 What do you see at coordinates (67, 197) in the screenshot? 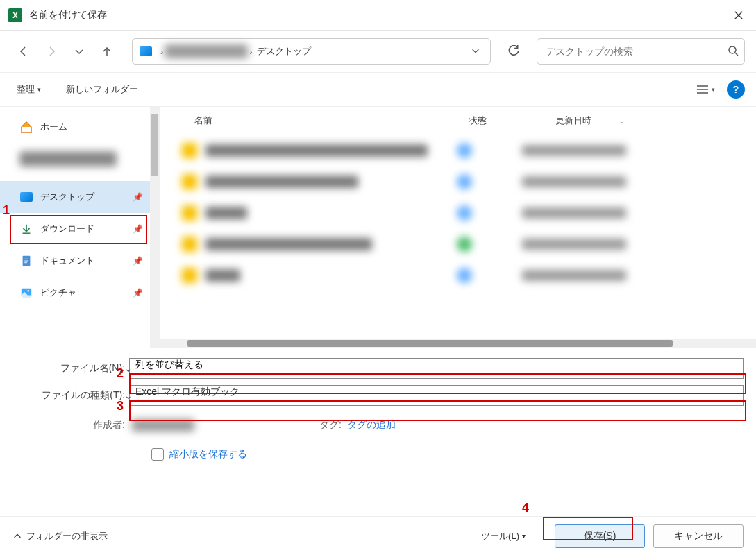
I see `sidebar-item-label: デスクトップ` at bounding box center [67, 197].